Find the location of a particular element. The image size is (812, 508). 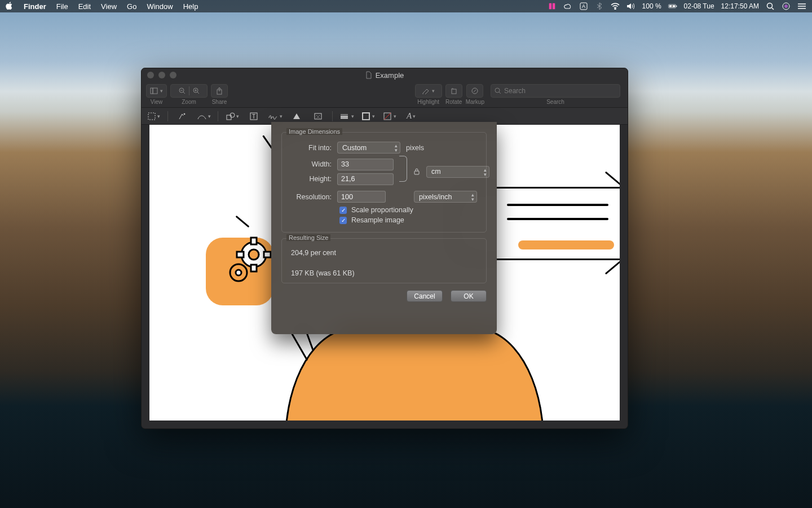

apple-logo-icon is located at coordinates (10, 7).